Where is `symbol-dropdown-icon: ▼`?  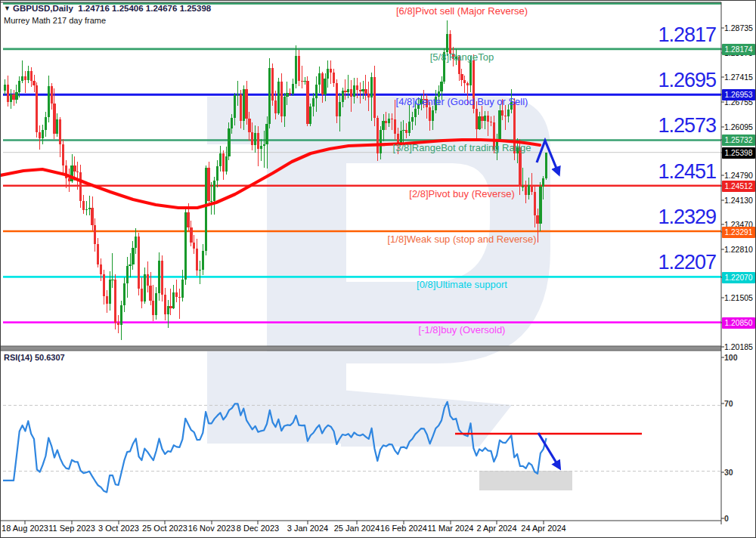 symbol-dropdown-icon: ▼ is located at coordinates (8, 8).